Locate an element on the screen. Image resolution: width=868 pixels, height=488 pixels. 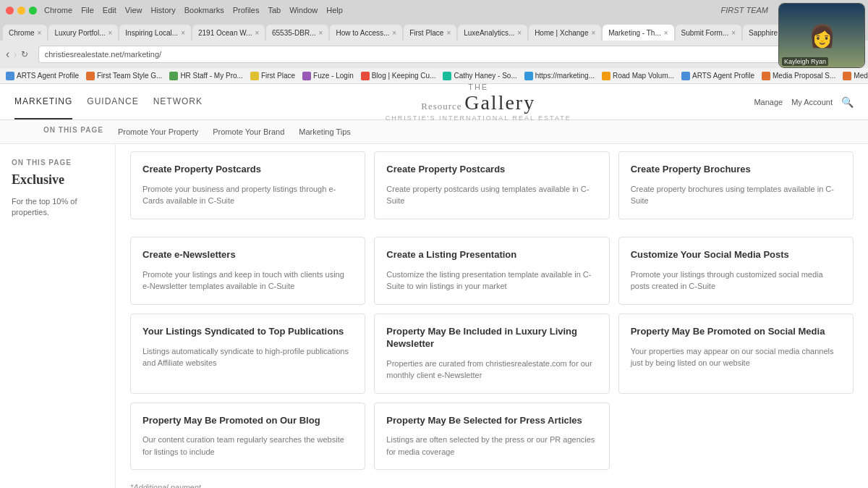
subnav-marketing-tips: Marketing Tips is located at coordinates (325, 132).